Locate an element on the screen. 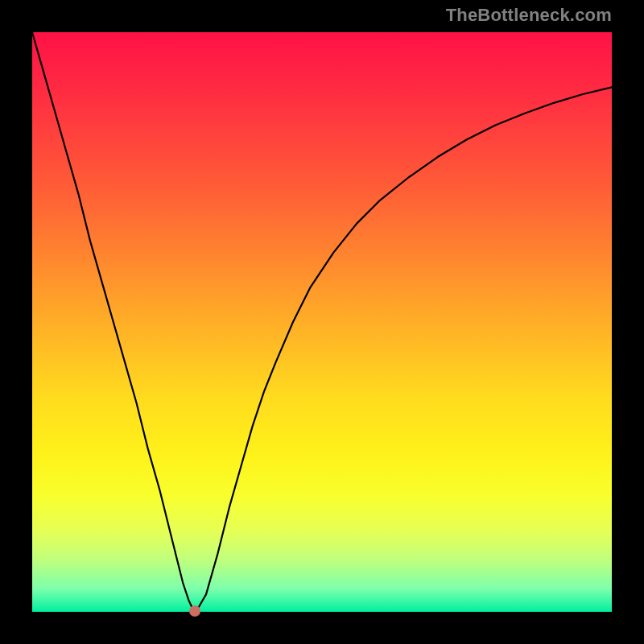  minimum-marker is located at coordinates (195, 611).